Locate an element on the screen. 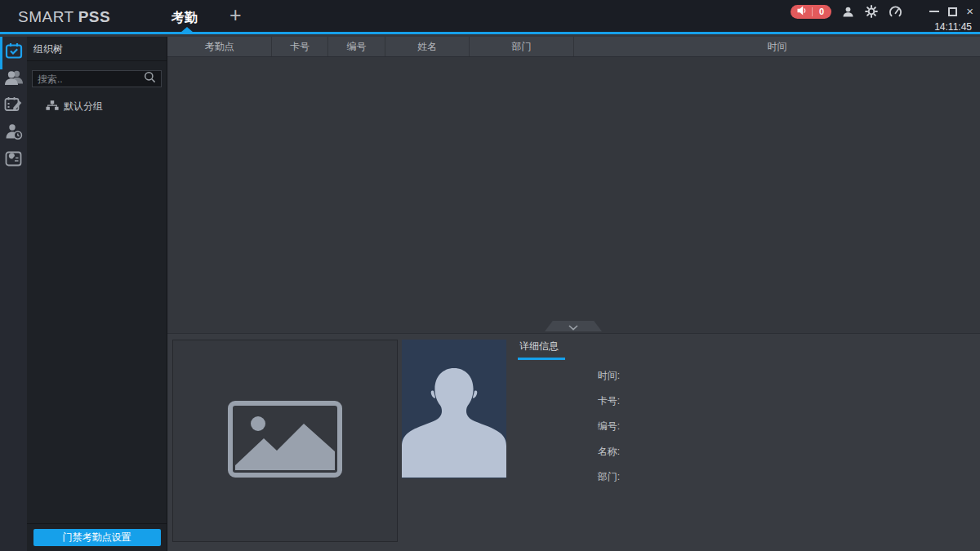 Image resolution: width=980 pixels, height=551 pixels. detail-title: 详细信息 is located at coordinates (539, 346).